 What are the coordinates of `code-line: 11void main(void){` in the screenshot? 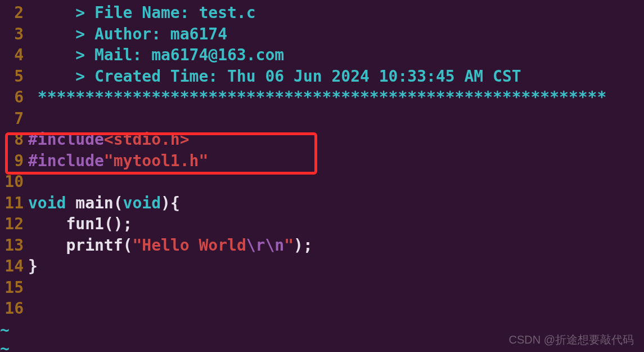 It's located at (322, 203).